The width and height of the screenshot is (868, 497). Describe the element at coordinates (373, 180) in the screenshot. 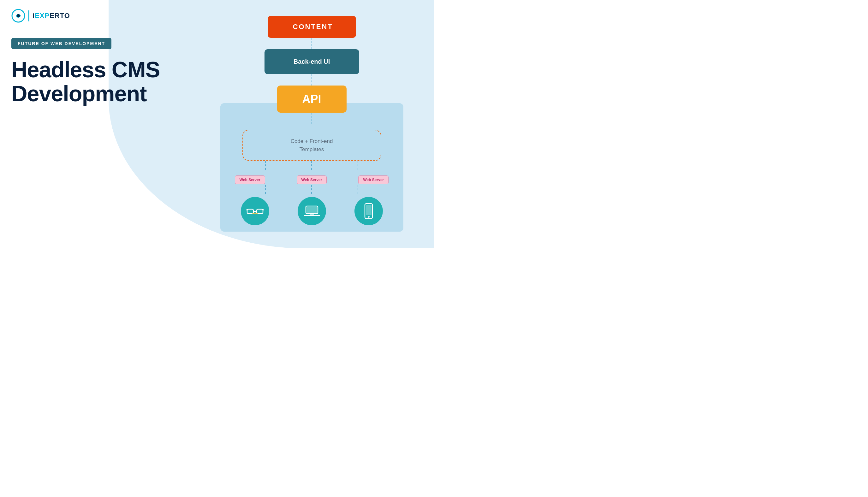

I see `web-server-3: Web Server` at that location.